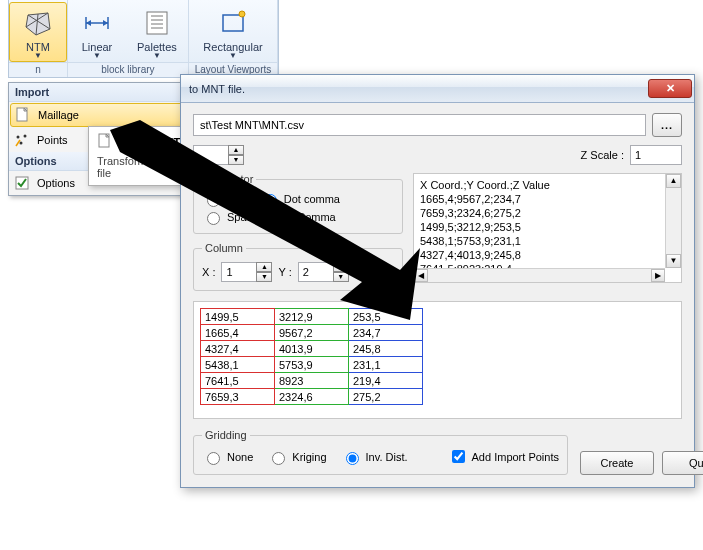 The width and height of the screenshot is (703, 550). What do you see at coordinates (674, 261) in the screenshot?
I see `scroll-down-icon: ▼` at bounding box center [674, 261].